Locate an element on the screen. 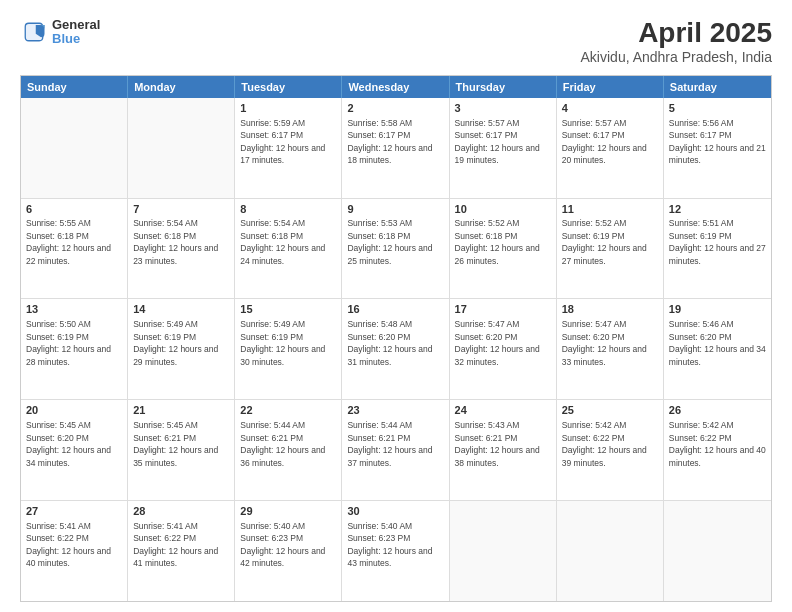 The image size is (792, 612). cal-cell-3-3: 15Sunrise: 5:49 AM Sunset: 6:19 PM Dayli… is located at coordinates (288, 349).